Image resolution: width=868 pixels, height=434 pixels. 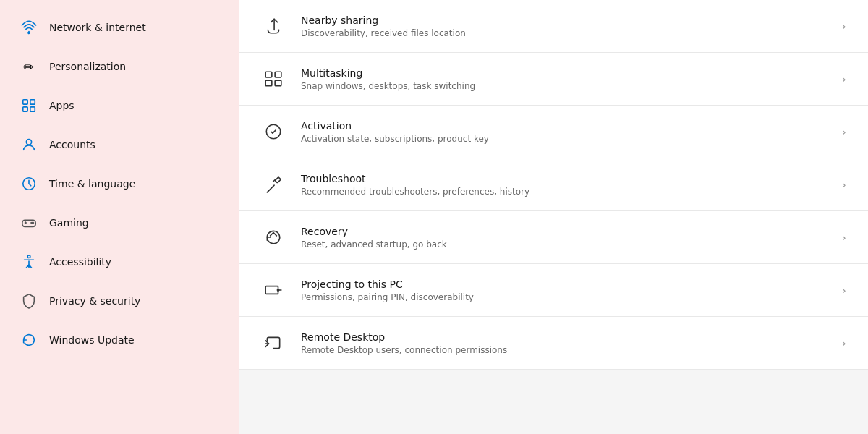 I want to click on setting-title-troubleshoot: Troubleshoot, so click(x=415, y=179).